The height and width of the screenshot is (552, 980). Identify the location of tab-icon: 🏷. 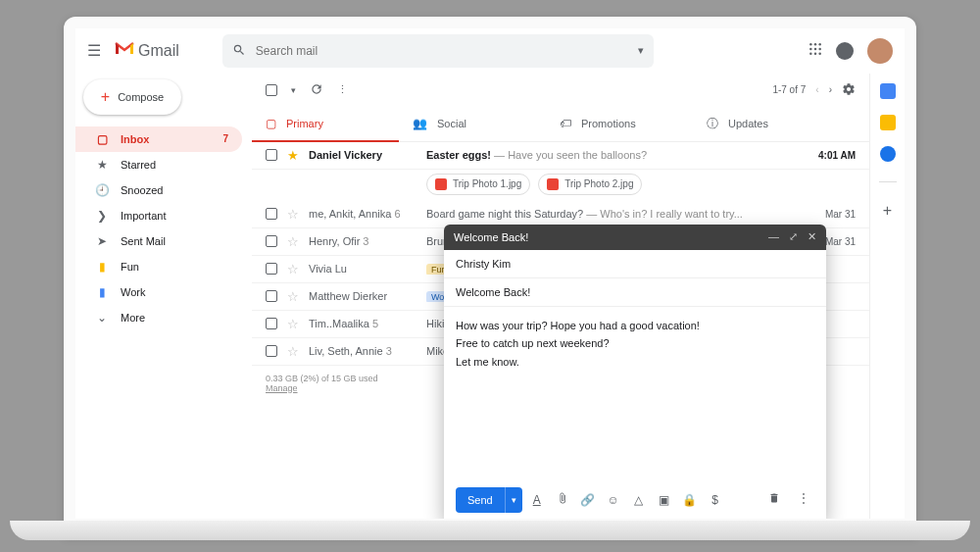
(565, 124).